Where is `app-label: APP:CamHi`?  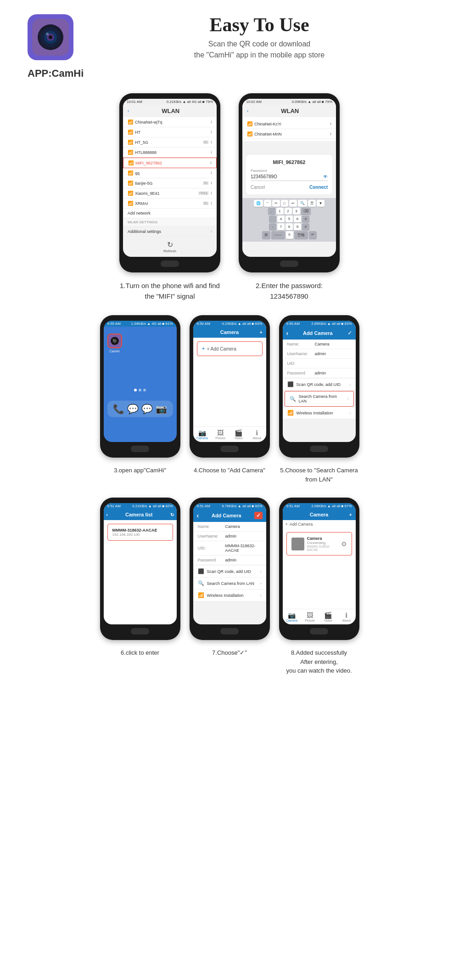
app-label: APP:CamHi is located at coordinates (230, 77).